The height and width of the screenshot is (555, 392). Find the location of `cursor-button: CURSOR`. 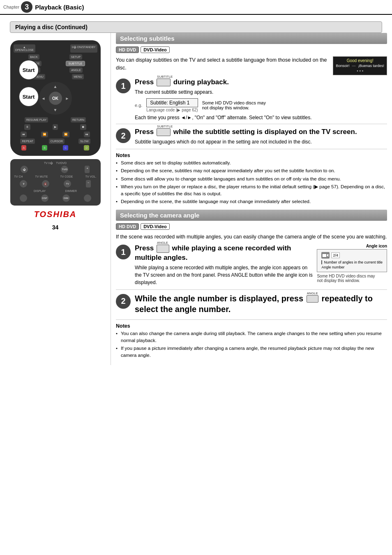

cursor-button: CURSOR is located at coordinates (57, 141).